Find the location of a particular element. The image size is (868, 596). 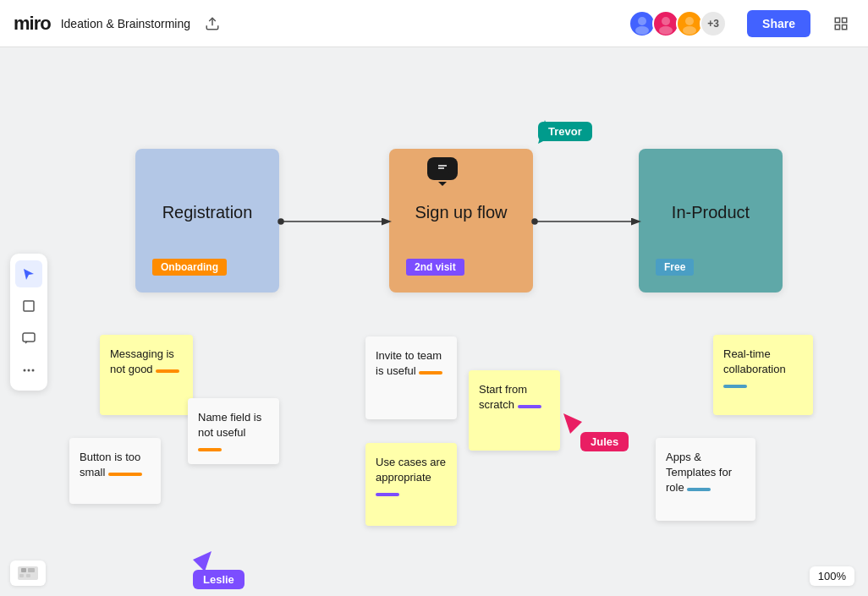

registration-card: Registration Onboarding is located at coordinates (207, 221).